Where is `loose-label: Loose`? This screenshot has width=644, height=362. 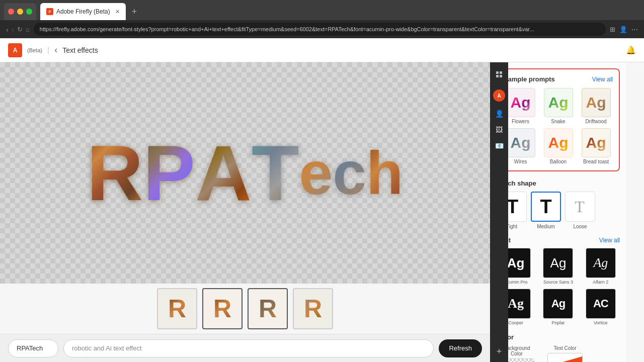 loose-label: Loose is located at coordinates (580, 226).